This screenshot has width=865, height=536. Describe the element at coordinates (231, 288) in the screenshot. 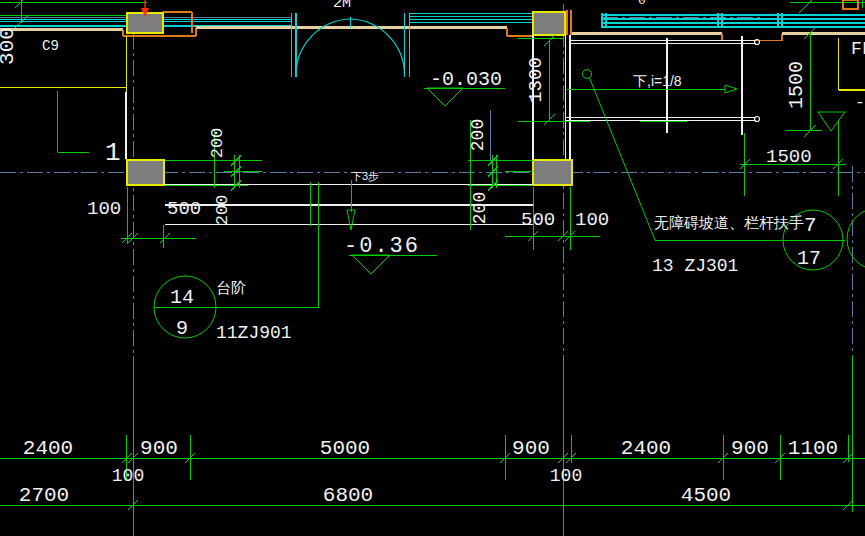

I see `stair-callout-label: 台阶` at that location.